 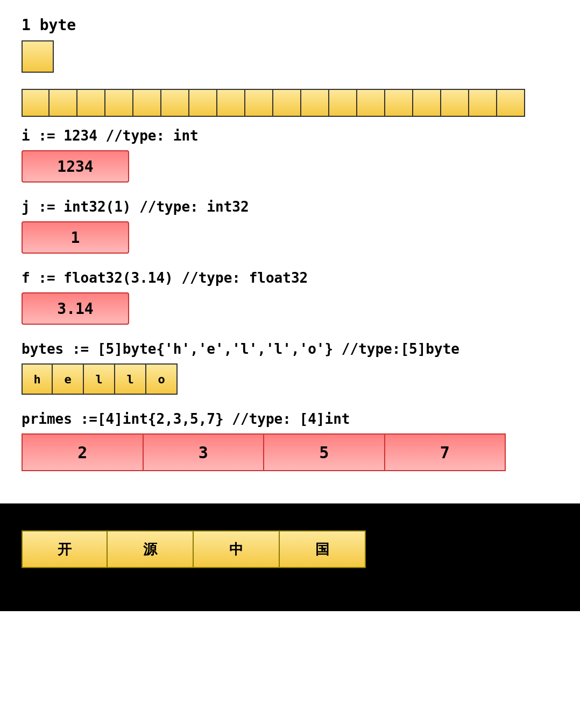 What do you see at coordinates (323, 549) in the screenshot?
I see `chinese-cell-guo: 国` at bounding box center [323, 549].